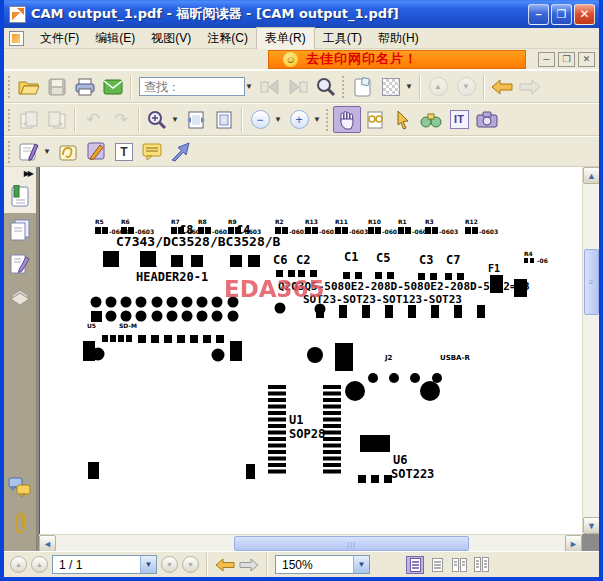  I want to click on history-back-icon, so click(225, 565).